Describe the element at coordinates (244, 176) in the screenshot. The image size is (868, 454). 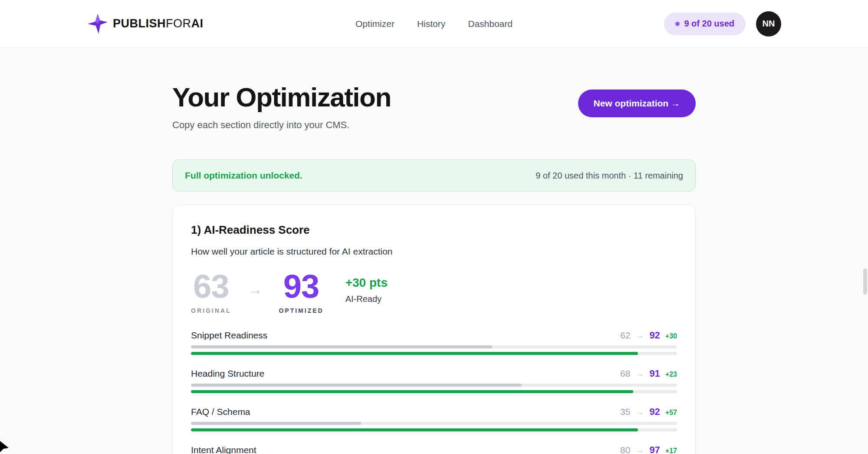
I see `unlock-banner-message: Full optimization unlocked.` at that location.